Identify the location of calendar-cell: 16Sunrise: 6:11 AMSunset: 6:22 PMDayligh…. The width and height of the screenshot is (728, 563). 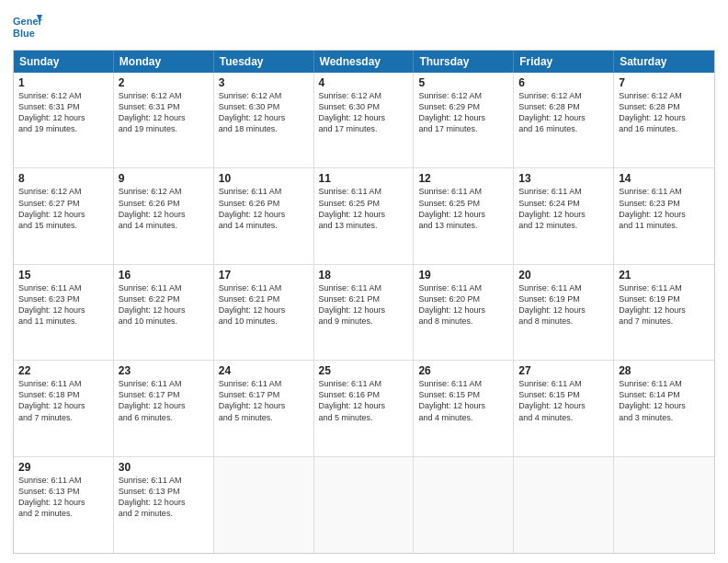
(164, 313).